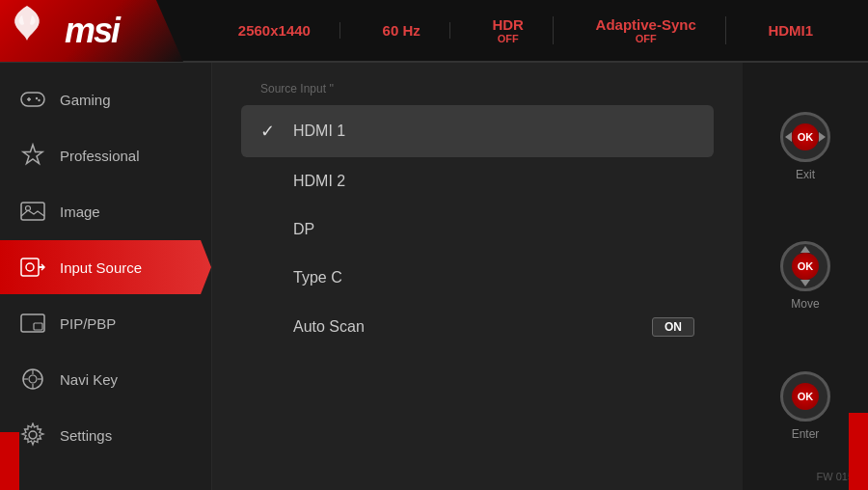 The height and width of the screenshot is (490, 868). I want to click on logo-text: msi, so click(92, 31).